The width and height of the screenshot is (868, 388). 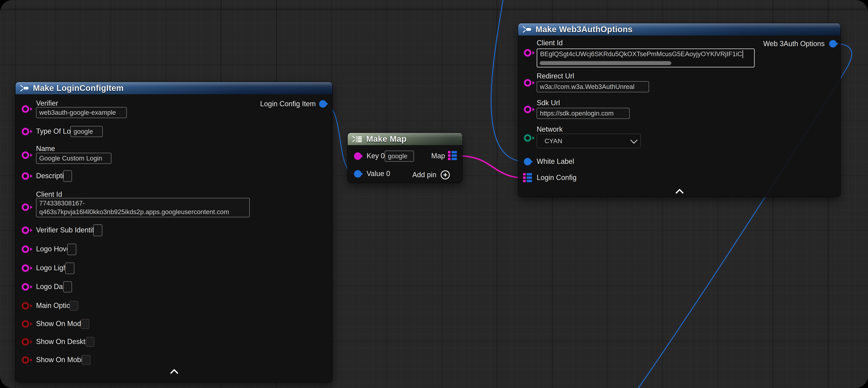 What do you see at coordinates (45, 149) in the screenshot?
I see `pin-label-name: Name` at bounding box center [45, 149].